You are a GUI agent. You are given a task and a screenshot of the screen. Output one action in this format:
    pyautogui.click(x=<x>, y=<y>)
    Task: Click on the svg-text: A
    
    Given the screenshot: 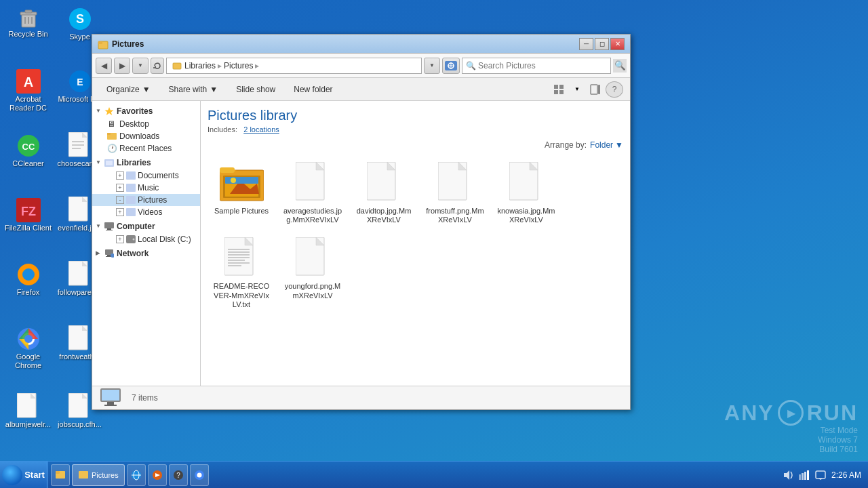 What is the action you would take?
    pyautogui.click(x=28, y=82)
    